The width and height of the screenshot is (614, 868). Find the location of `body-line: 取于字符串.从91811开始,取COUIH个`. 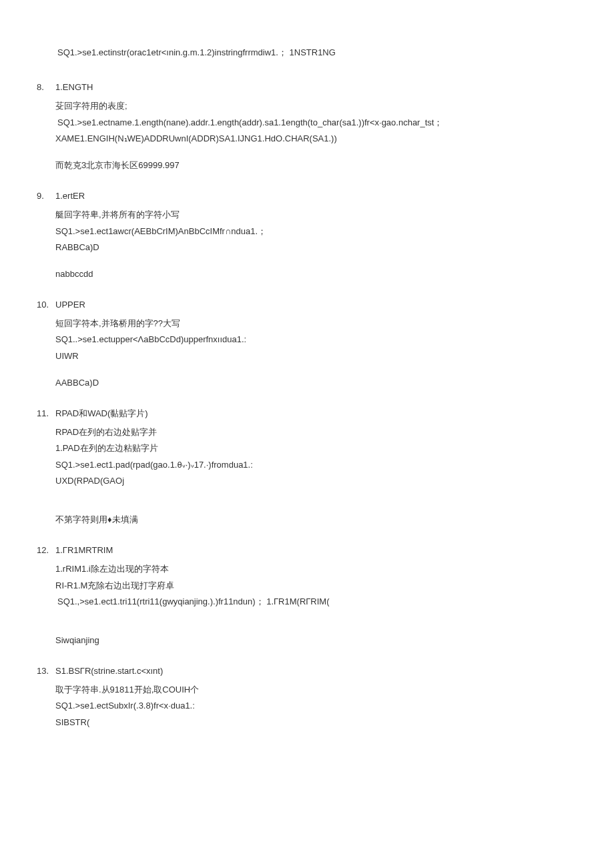

body-line: 取于字符串.从91811开始,取COUIH个 is located at coordinates (315, 690).